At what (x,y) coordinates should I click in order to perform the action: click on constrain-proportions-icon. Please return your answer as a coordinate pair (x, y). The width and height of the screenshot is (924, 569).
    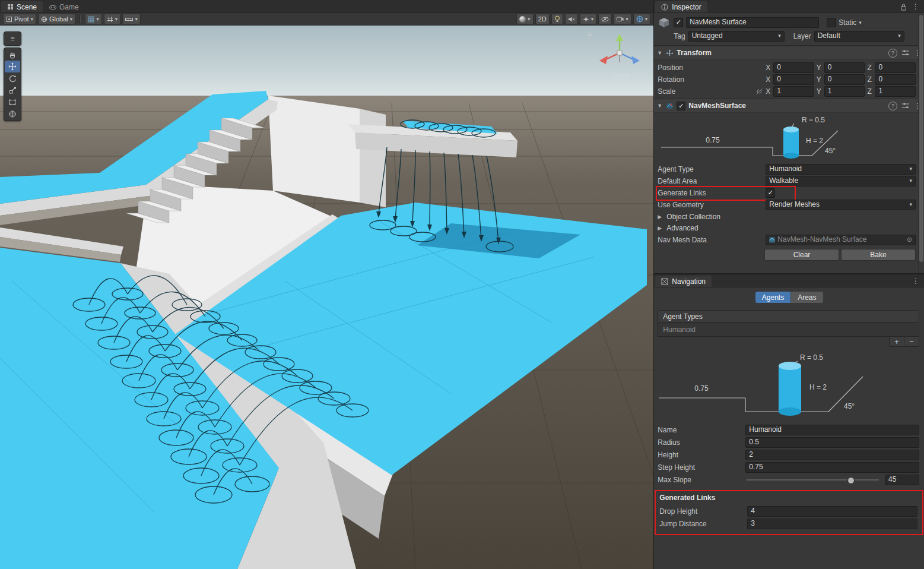
    Looking at the image, I should click on (760, 91).